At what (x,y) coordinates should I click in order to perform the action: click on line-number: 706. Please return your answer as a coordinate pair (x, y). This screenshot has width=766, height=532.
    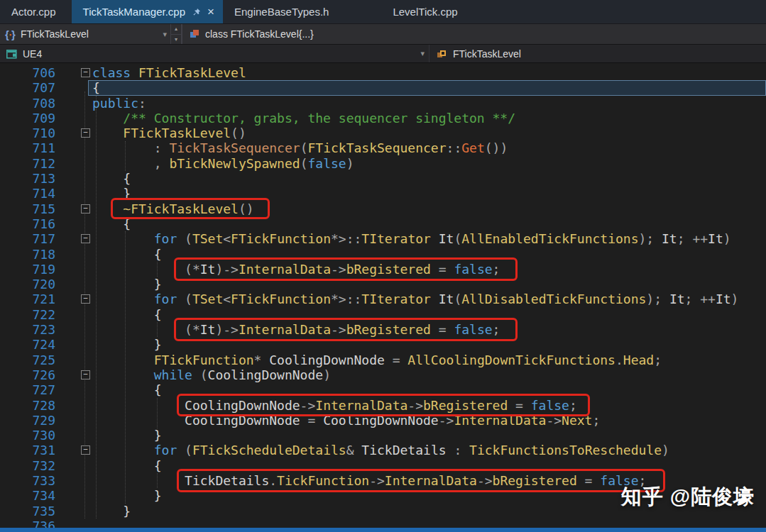
    Looking at the image, I should click on (28, 72).